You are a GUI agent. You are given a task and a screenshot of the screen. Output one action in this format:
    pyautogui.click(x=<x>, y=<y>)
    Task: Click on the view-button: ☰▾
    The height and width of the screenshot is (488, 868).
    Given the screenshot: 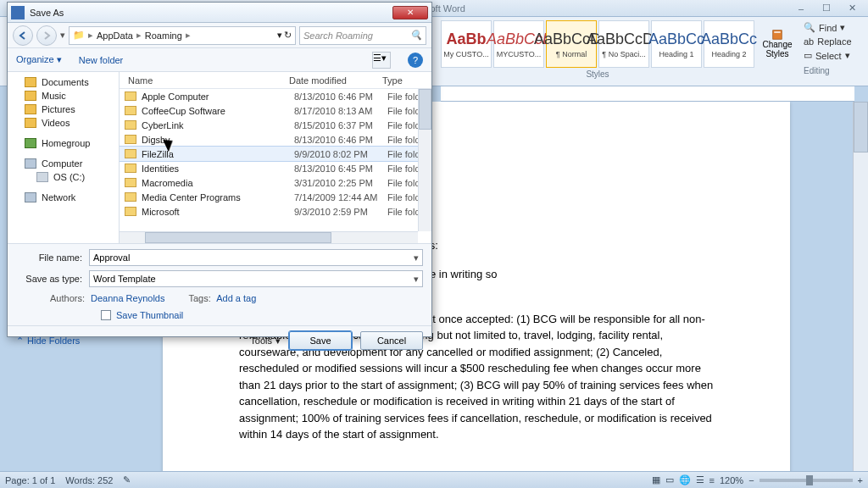 What is the action you would take?
    pyautogui.click(x=381, y=60)
    